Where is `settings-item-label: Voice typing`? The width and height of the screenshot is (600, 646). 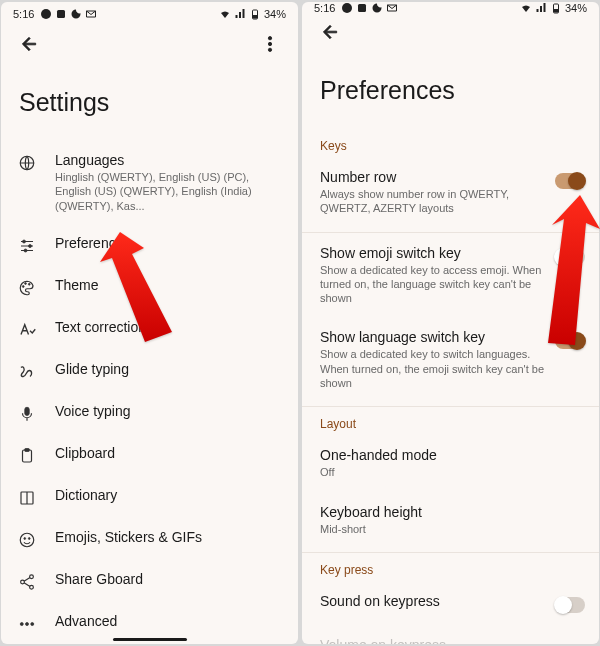
settings-item-label: Voice typing is located at coordinates (168, 411).